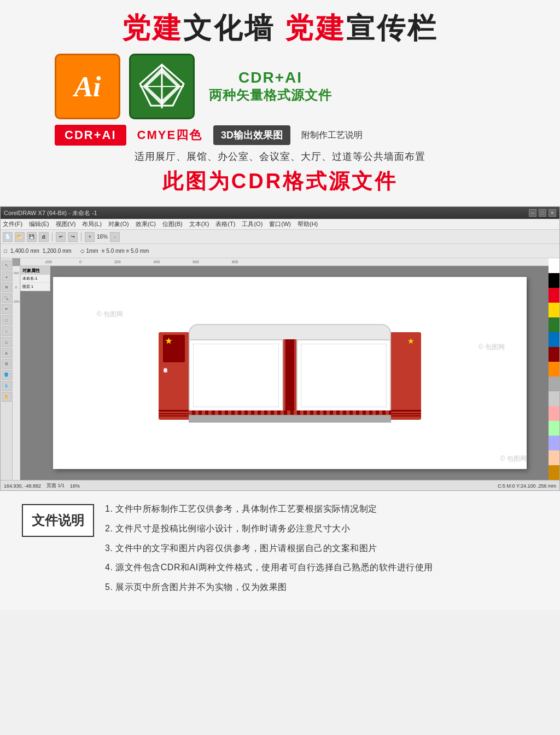 The width and height of the screenshot is (560, 735). Describe the element at coordinates (119, 224) in the screenshot. I see `menu-object: 对象(O)` at that location.